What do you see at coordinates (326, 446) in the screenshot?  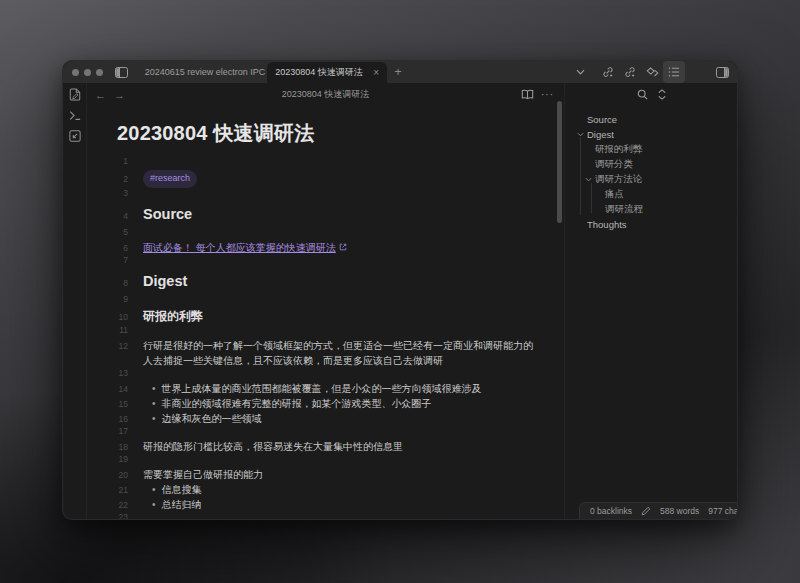 I see `editor-line-18: 18研报的隐形门槛比较高，很容易迷失在大量集中性的信息里` at bounding box center [326, 446].